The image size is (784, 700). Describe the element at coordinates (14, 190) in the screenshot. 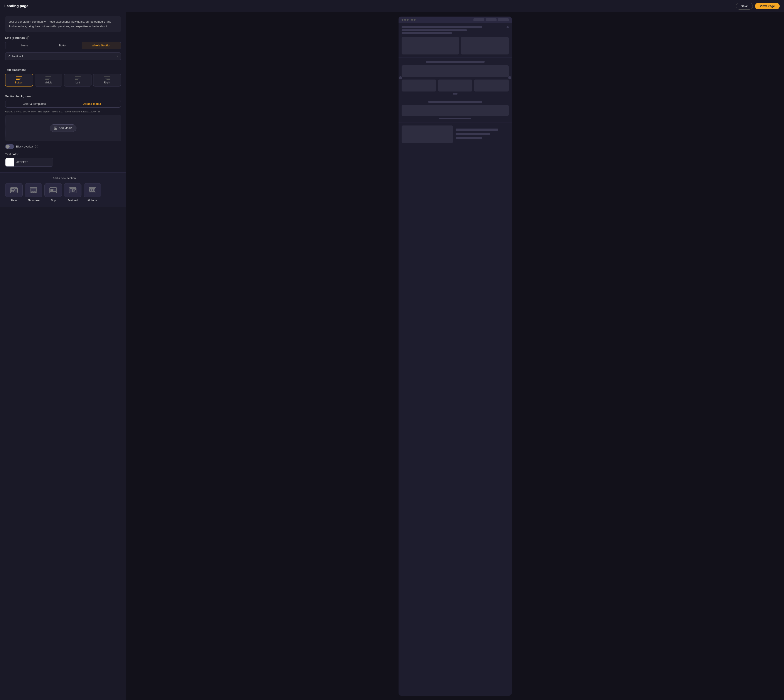

I see `hero-icon` at that location.